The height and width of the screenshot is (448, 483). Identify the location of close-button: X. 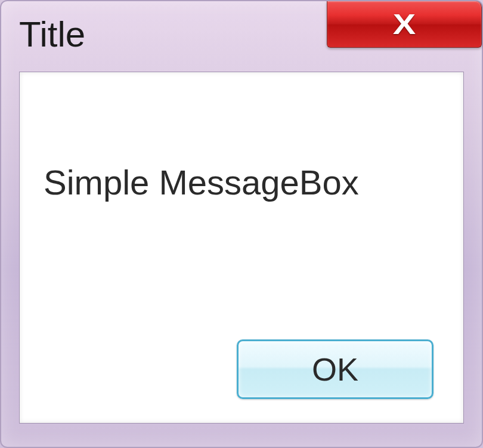
(404, 24).